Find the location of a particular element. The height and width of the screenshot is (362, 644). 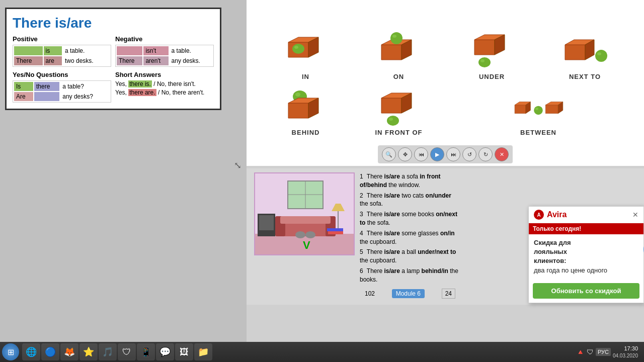

prep-visual-in is located at coordinates (306, 50).